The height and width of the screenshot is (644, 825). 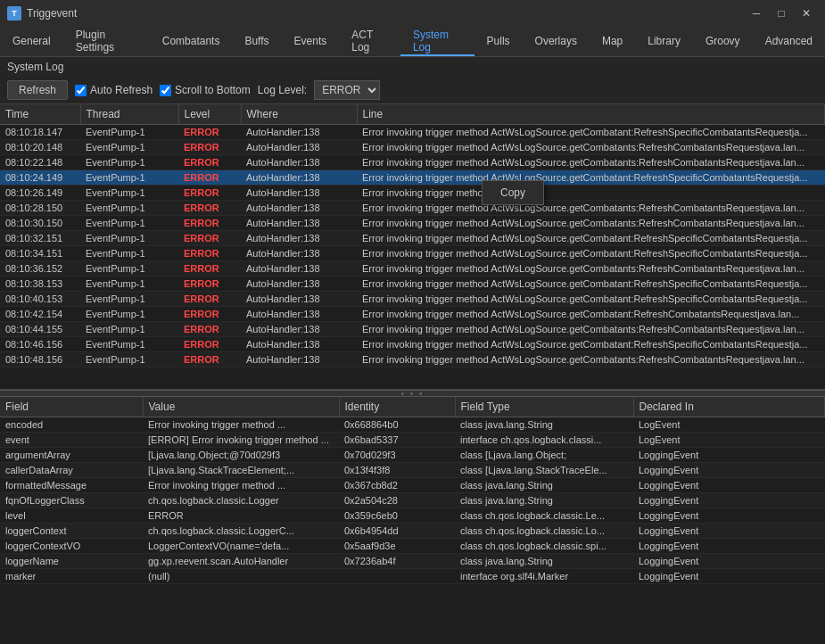 What do you see at coordinates (121, 90) in the screenshot?
I see `auto-refresh-text: Auto Refresh` at bounding box center [121, 90].